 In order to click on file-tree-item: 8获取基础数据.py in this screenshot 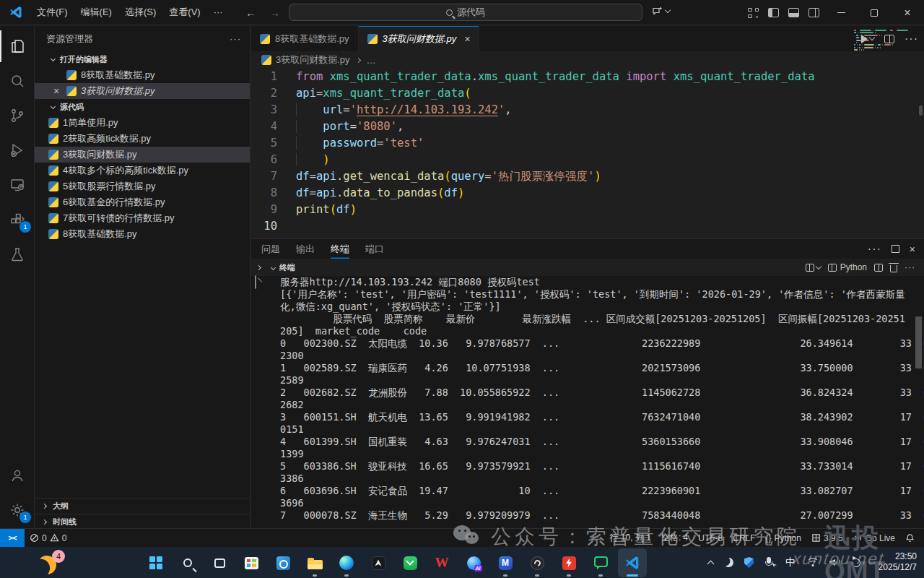, I will do `click(142, 234)`.